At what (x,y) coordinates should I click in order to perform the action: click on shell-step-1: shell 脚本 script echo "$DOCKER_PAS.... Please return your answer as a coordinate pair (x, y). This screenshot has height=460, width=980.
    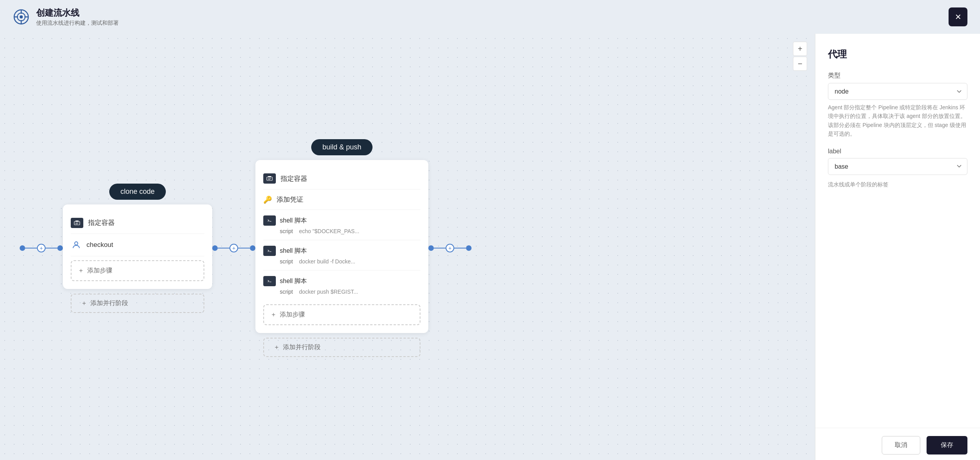
    Looking at the image, I should click on (342, 225).